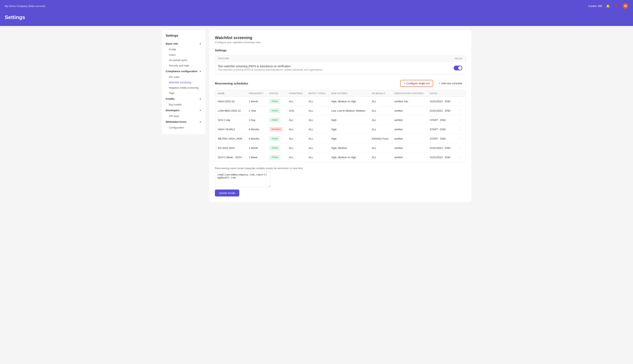 The width and height of the screenshot is (633, 364). I want to click on sidebar-section-label: Compliance configuration, so click(182, 71).